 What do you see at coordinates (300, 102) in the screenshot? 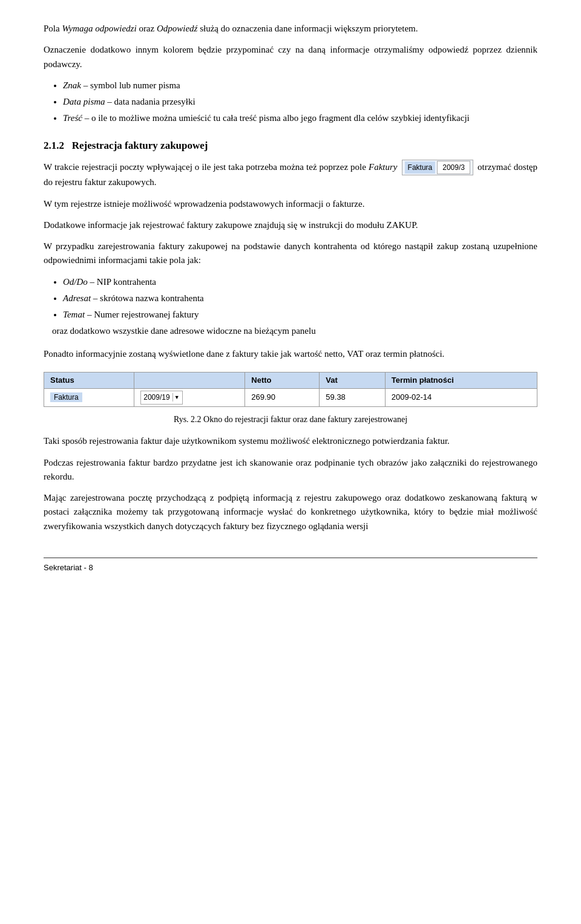
I see `bullet-item-data: Data pisma – data nadania przesyłki` at bounding box center [300, 102].